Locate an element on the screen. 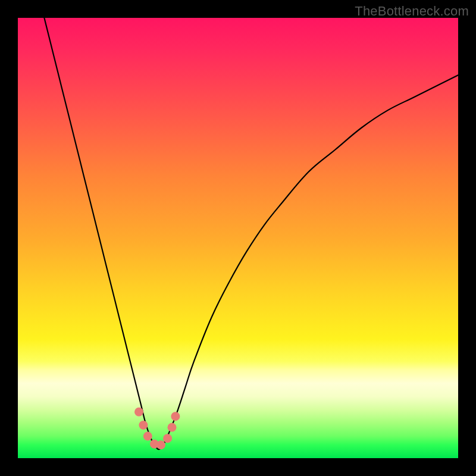 The width and height of the screenshot is (476, 476). curve-markers is located at coordinates (157, 428).